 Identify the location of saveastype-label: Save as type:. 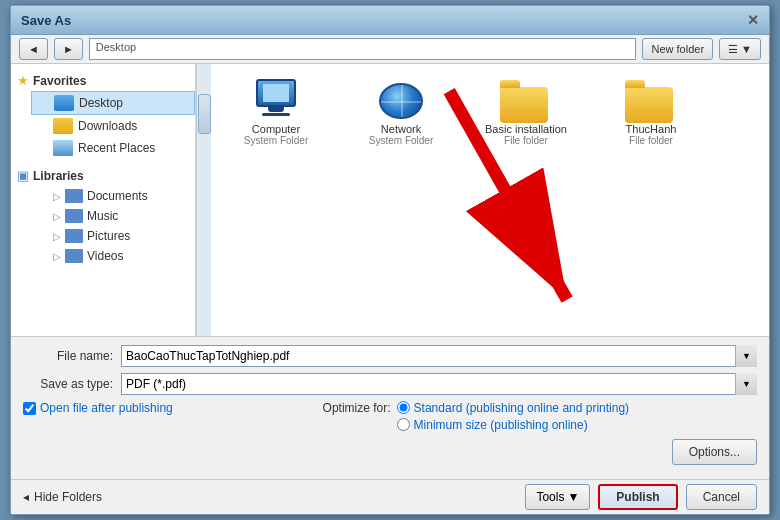
(68, 384).